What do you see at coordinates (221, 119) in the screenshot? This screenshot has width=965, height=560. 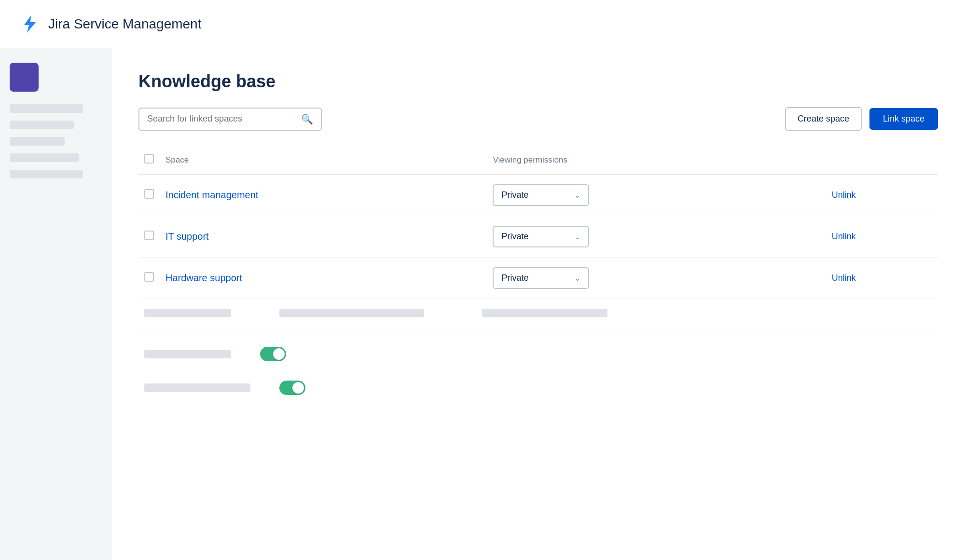 I see `search-input` at bounding box center [221, 119].